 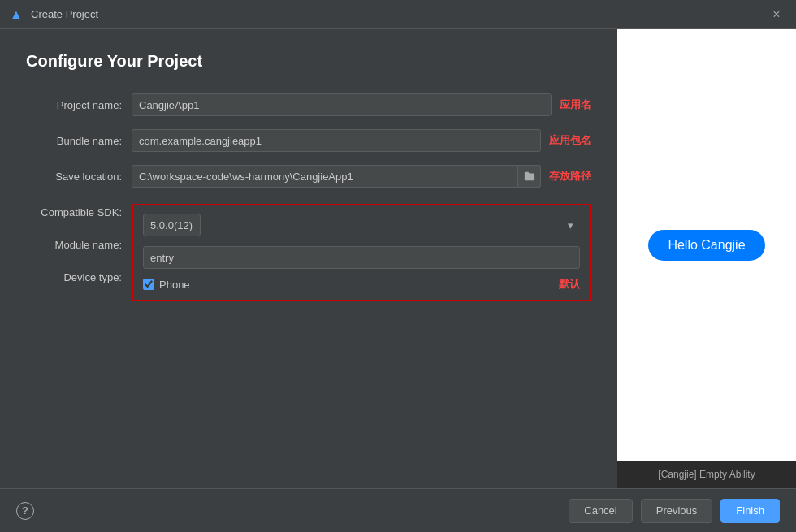 What do you see at coordinates (79, 244) in the screenshot?
I see `combined-labels: Compatible SDK: Module name: Device type…` at bounding box center [79, 244].